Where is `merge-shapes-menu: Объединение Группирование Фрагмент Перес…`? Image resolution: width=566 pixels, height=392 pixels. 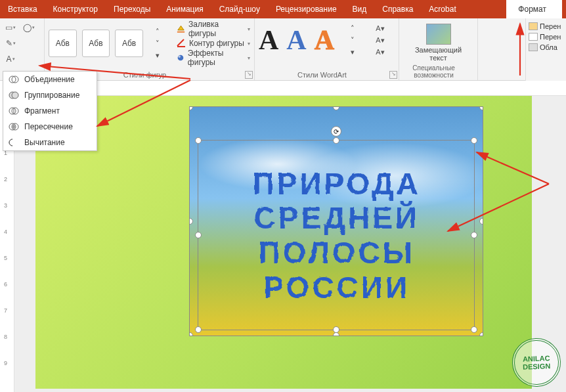 merge-shapes-menu: Объединение Группирование Фрагмент Перес… is located at coordinates (50, 111).